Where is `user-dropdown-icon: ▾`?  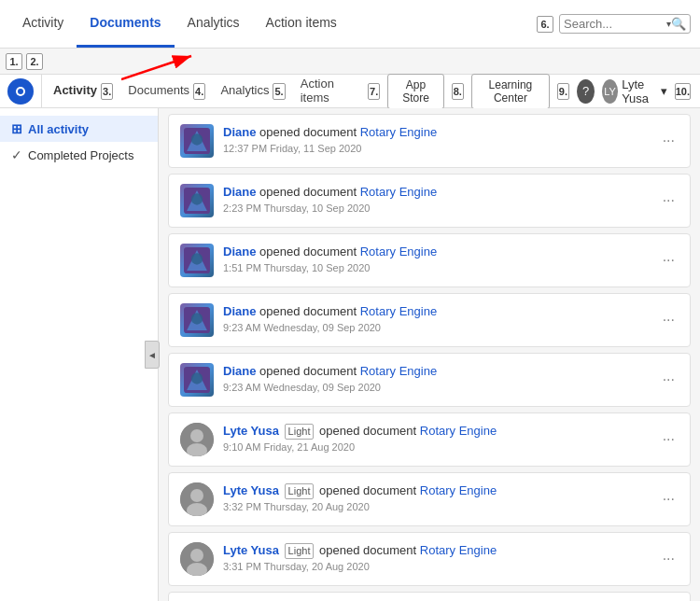
user-dropdown-icon: ▾ is located at coordinates (665, 91).